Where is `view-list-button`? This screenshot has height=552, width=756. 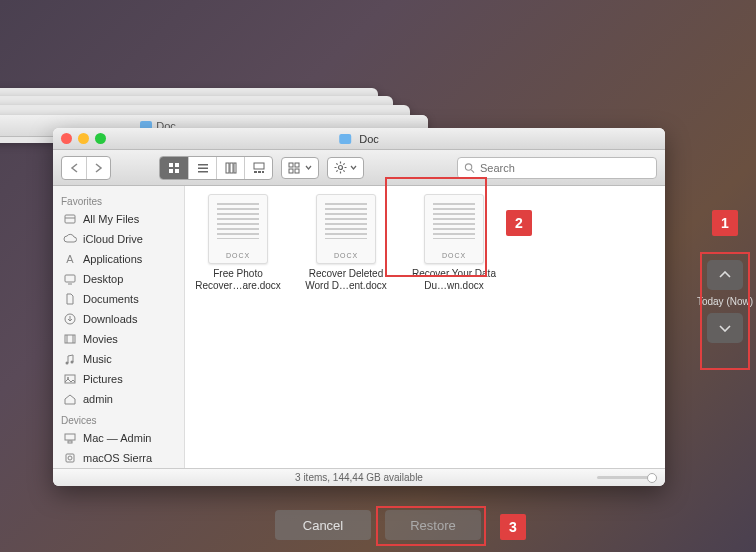 view-list-button is located at coordinates (202, 168).